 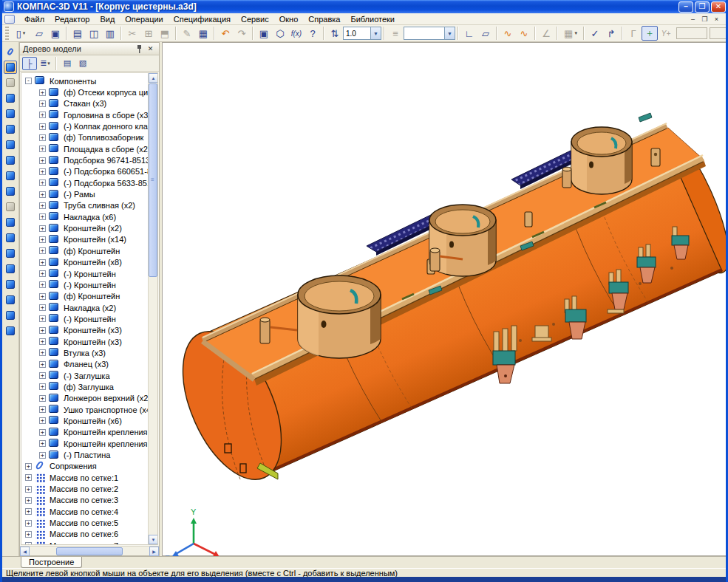 What do you see at coordinates (203, 19) in the screenshot?
I see `menu-item: Спецификация` at bounding box center [203, 19].